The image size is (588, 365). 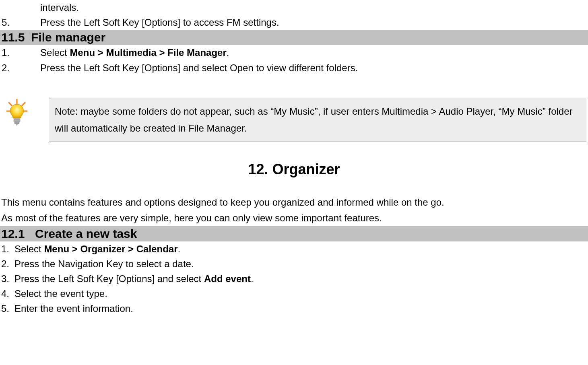 What do you see at coordinates (294, 120) in the screenshot?
I see `note-callout: Note: maybe some folders do not appear, …` at bounding box center [294, 120].